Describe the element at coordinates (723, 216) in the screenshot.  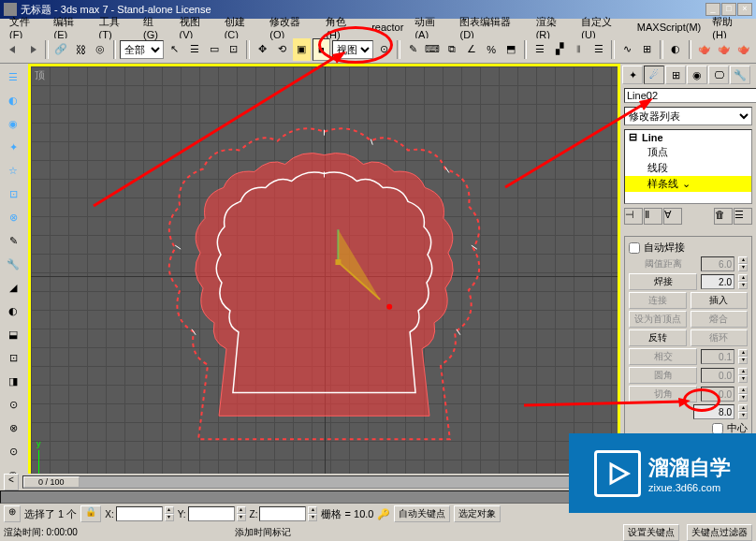
I see `remove-modifier-button: 🗑` at that location.